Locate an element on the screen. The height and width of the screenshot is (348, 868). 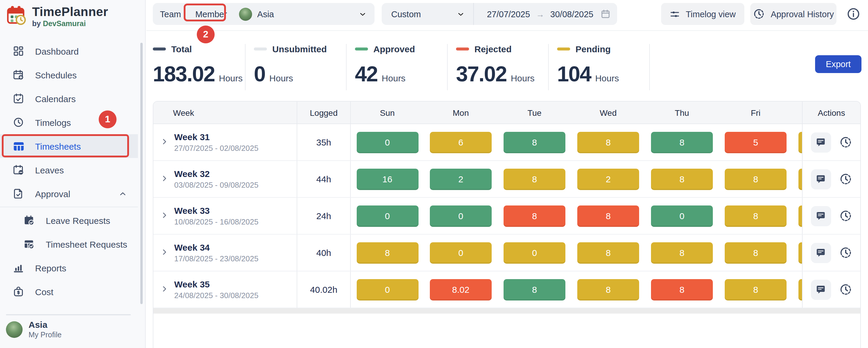
sidebar-item-reports: Reports is located at coordinates (69, 268).